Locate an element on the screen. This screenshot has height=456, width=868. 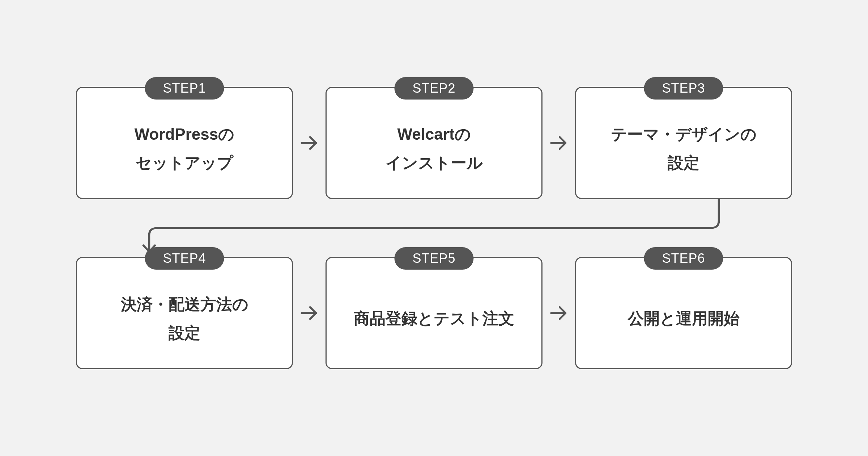
step-card-1: STEP1 WordPressの セットアップ is located at coordinates (184, 143).